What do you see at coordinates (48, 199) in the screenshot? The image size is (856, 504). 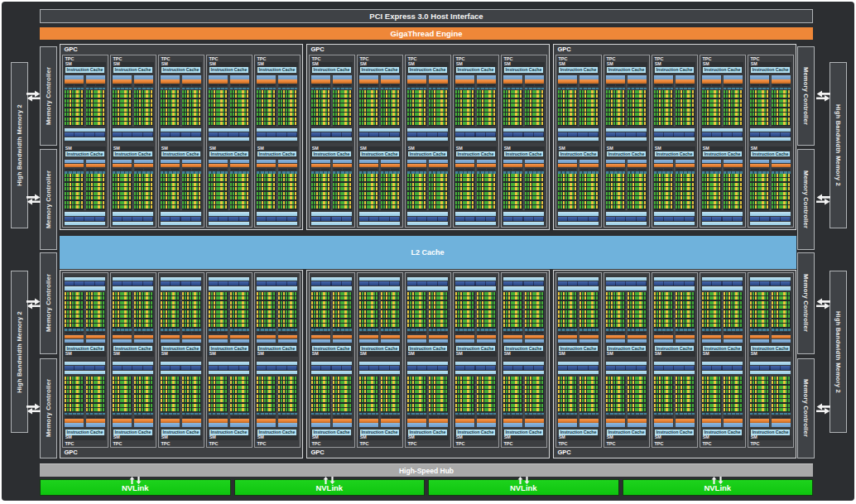 I see `memory-controller-box: Memory Controller` at bounding box center [48, 199].